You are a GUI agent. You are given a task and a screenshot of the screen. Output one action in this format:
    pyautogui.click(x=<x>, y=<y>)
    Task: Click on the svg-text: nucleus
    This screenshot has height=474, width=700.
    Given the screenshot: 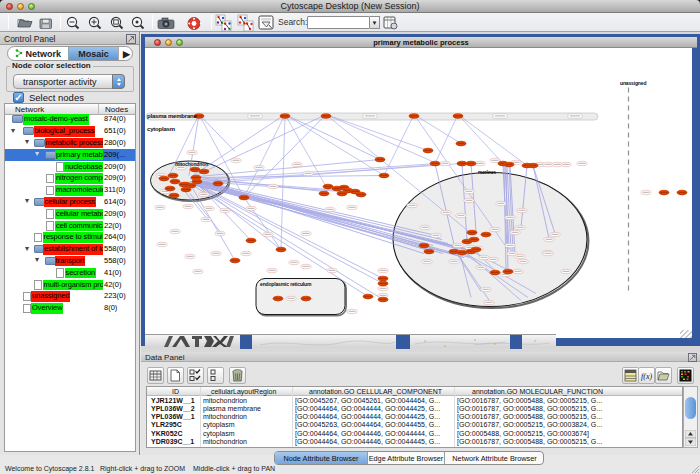 What is the action you would take?
    pyautogui.click(x=487, y=171)
    